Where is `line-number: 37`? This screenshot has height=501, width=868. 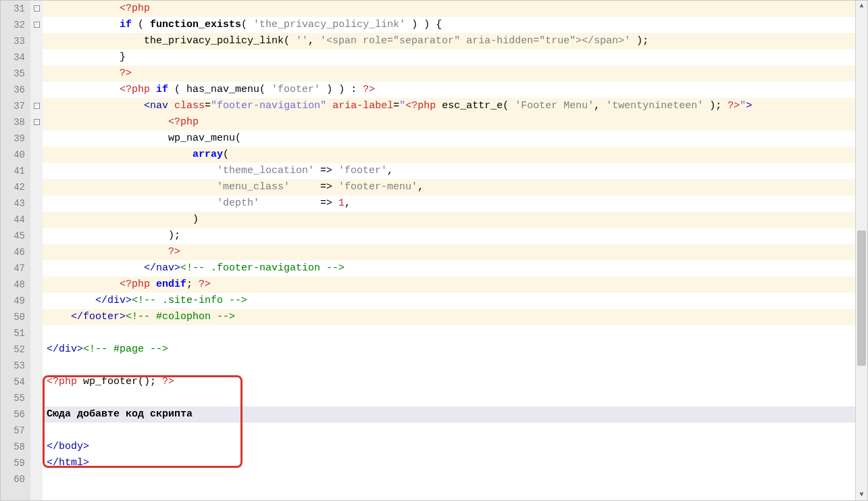 line-number: 37 is located at coordinates (13, 106).